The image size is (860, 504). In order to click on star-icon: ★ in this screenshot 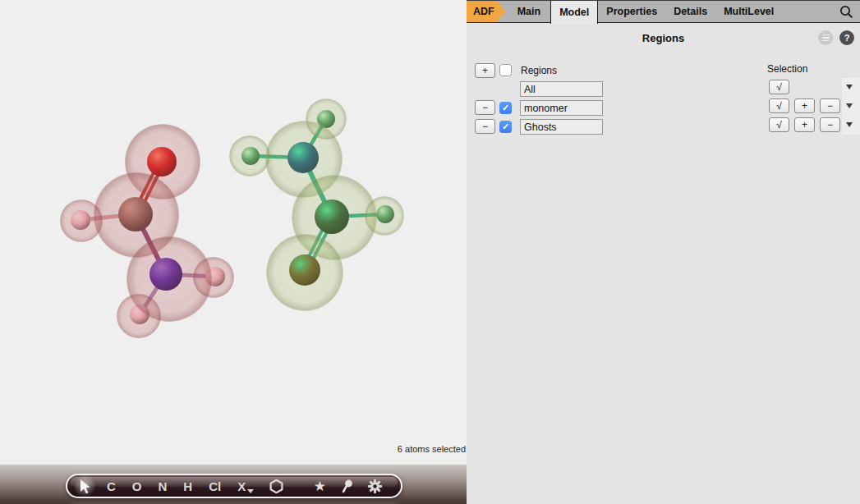, I will do `click(320, 486)`.